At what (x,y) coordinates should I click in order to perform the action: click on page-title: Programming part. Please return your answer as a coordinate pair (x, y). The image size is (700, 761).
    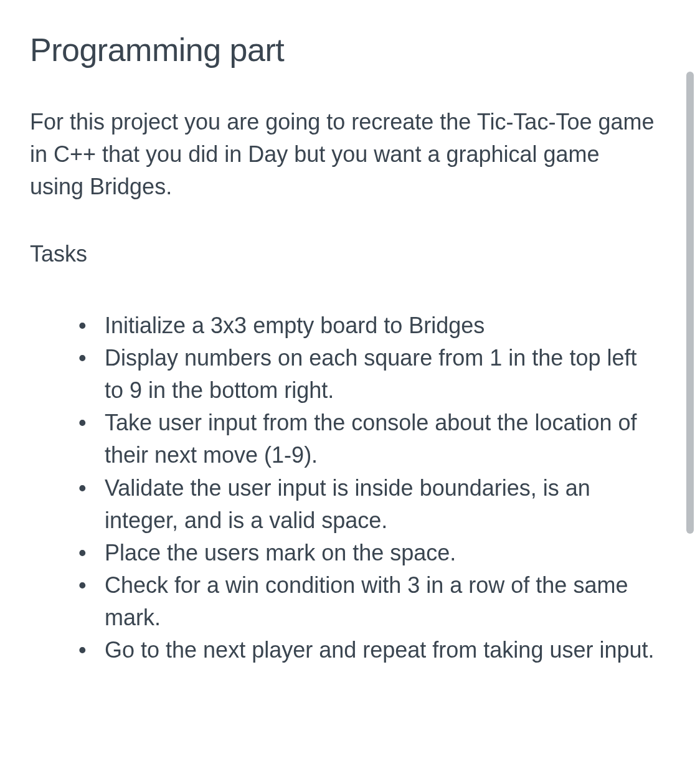
    Looking at the image, I should click on (344, 50).